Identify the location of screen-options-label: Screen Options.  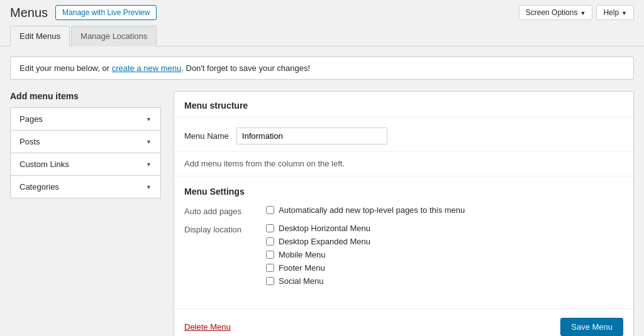
(552, 13).